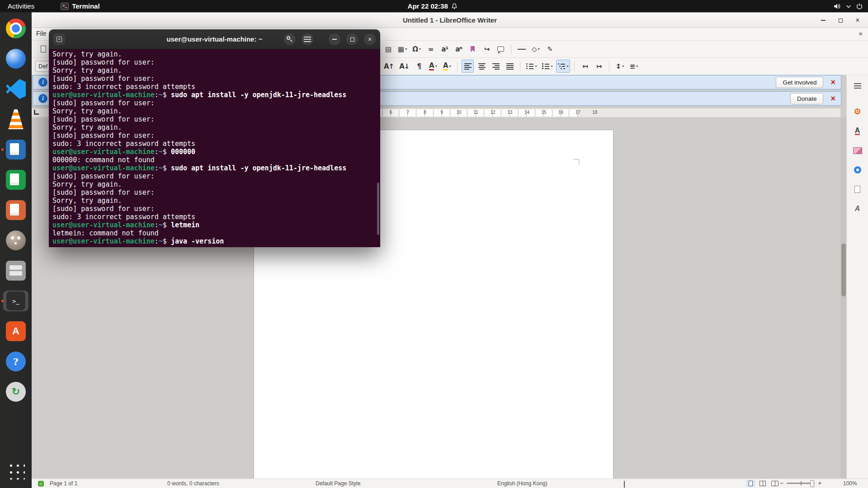  I want to click on align-center-button, so click(482, 66).